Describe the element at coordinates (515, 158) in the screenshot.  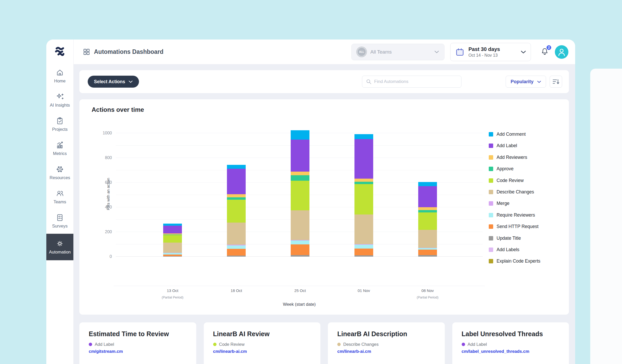
I see `legend-item-add-reviewers: Add Reviewers` at that location.